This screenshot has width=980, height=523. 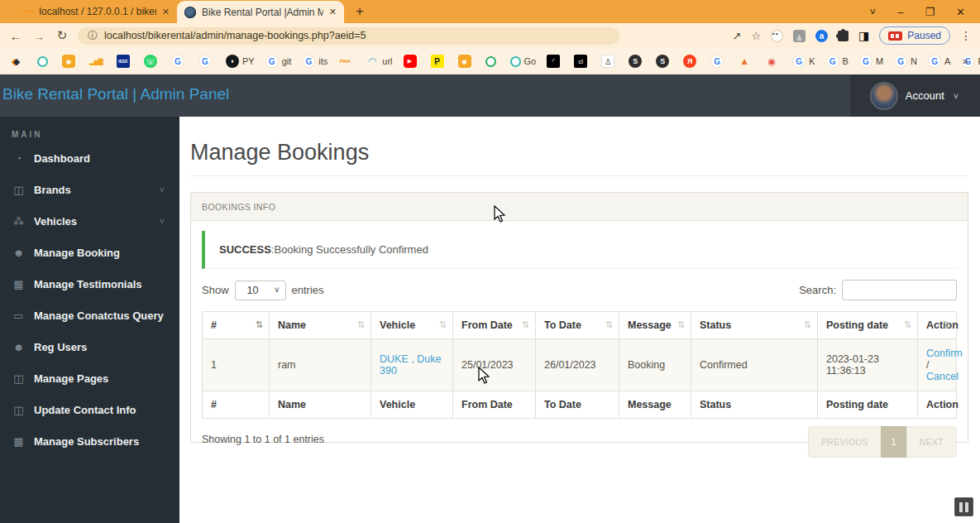 I want to click on address-bar: ⓘ localhost/bikerental/admin/manage-book…, so click(x=349, y=36).